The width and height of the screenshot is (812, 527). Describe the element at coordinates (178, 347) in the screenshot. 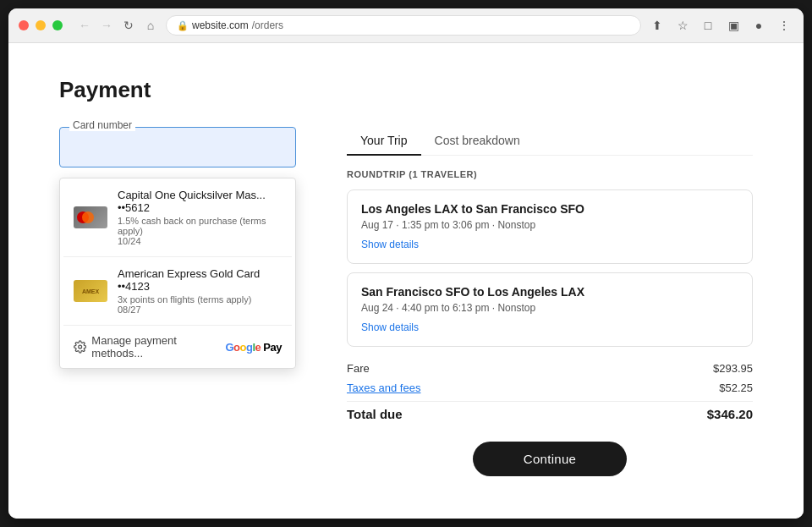

I see `manage-row: Manage payment methods... Google Pay` at that location.